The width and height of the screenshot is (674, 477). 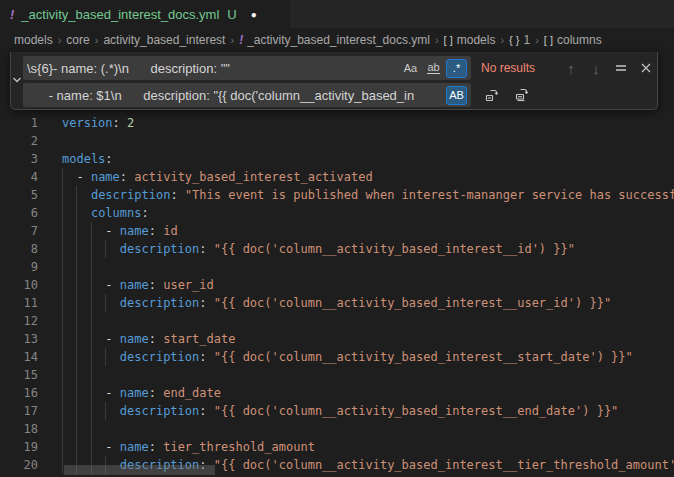 What do you see at coordinates (236, 96) in the screenshot?
I see `replace-value-text: - name: $1\n description: "{{ doc('colum…` at bounding box center [236, 96].